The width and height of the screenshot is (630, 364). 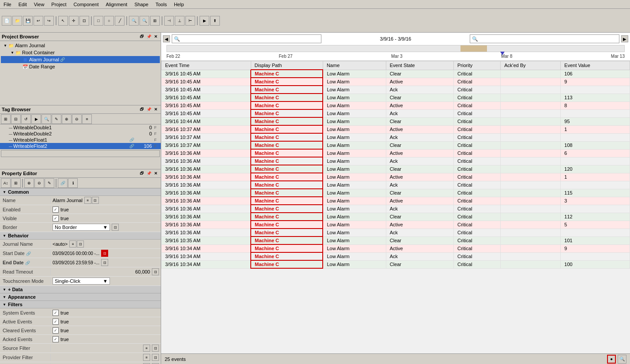 What do you see at coordinates (117, 4) in the screenshot?
I see `menu-alignment: Alignment` at bounding box center [117, 4].